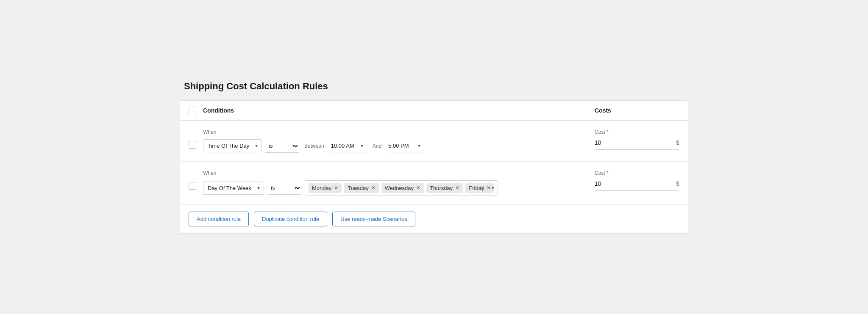 Image resolution: width=868 pixels, height=314 pixels. I want to click on row1-operator-select: is, so click(282, 146).